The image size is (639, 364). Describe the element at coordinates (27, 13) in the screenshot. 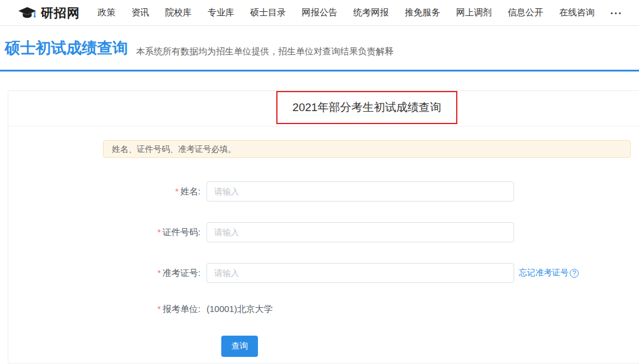

I see `graduation-cap-icon` at that location.